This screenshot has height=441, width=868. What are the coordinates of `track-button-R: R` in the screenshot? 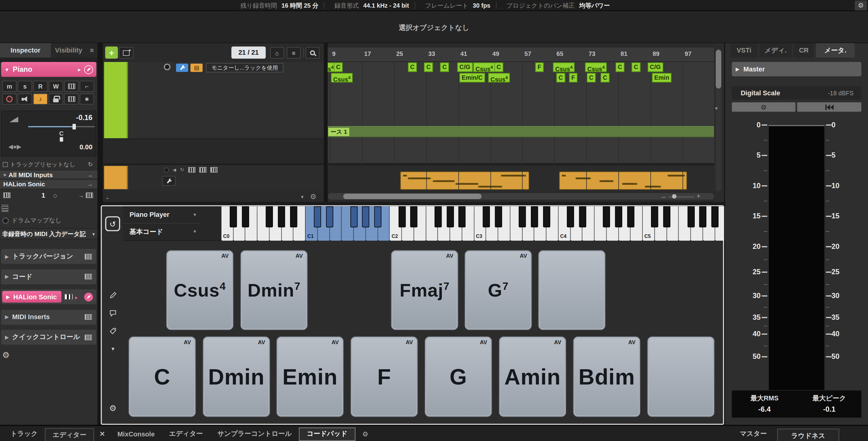 It's located at (40, 86).